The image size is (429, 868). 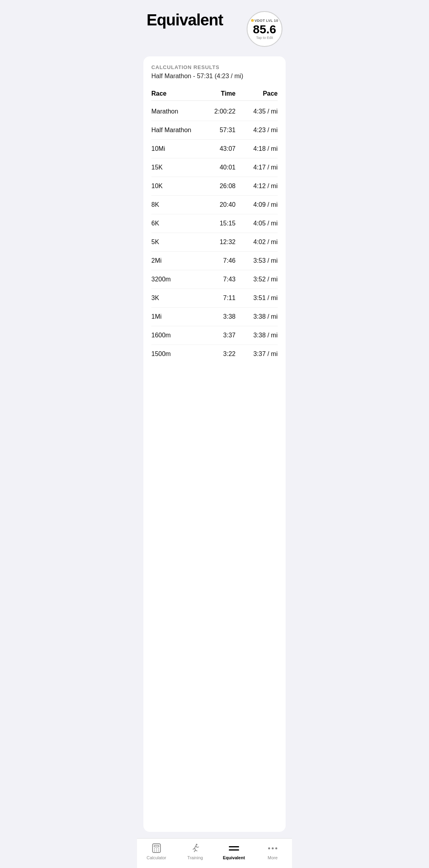 What do you see at coordinates (214, 67) in the screenshot?
I see `section-label: CALCULATION RESULTS` at bounding box center [214, 67].